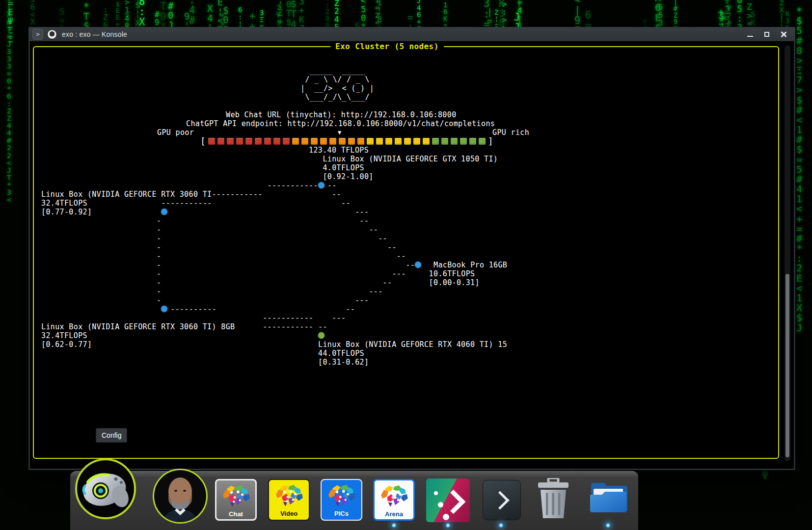  What do you see at coordinates (394, 514) in the screenshot?
I see `dock-item-arena-label: Arena` at bounding box center [394, 514].